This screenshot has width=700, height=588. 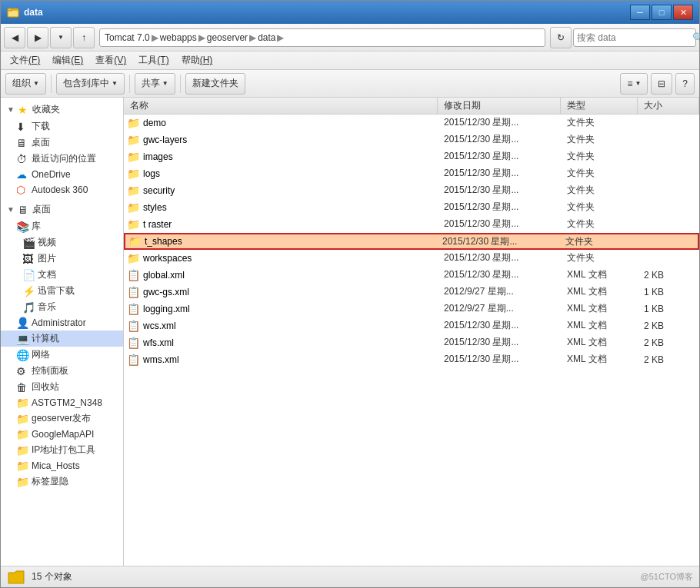 I want to click on table-row: 📁 demo 2015/12/30 星期... 文件夹, so click(x=412, y=123).